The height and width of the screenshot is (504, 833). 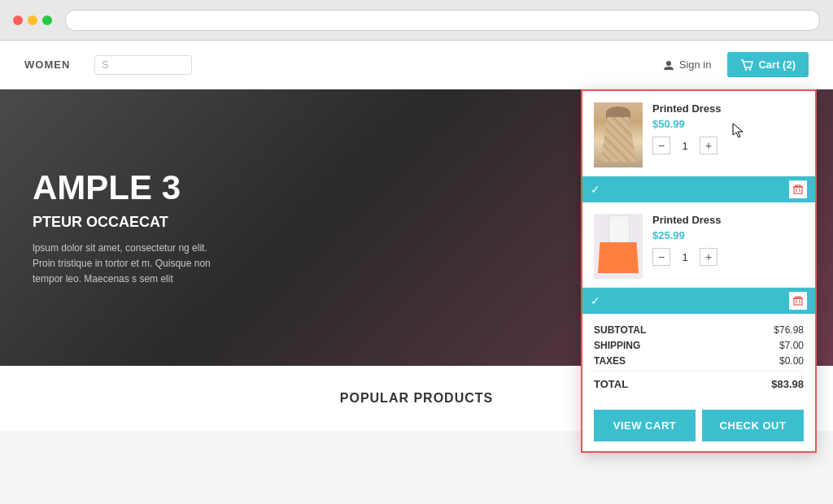 What do you see at coordinates (699, 301) in the screenshot?
I see `expand-row-2: ✓` at bounding box center [699, 301].